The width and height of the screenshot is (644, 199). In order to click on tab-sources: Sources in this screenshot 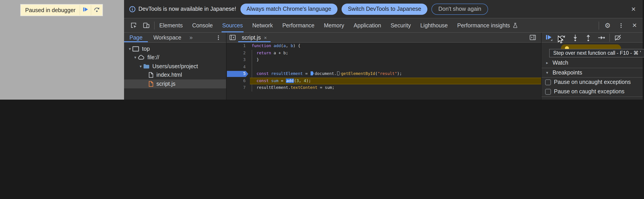, I will do `click(232, 25)`.